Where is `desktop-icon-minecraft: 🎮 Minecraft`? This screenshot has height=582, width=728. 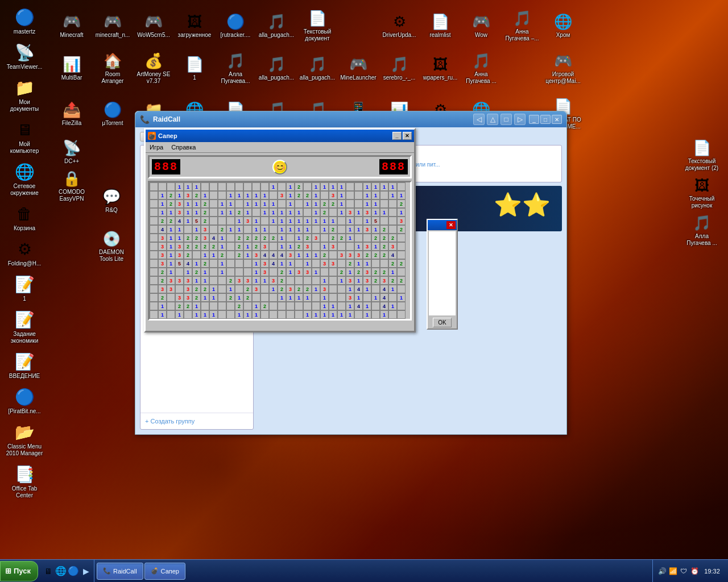 desktop-icon-minecraft: 🎮 Minecraft is located at coordinates (72, 26).